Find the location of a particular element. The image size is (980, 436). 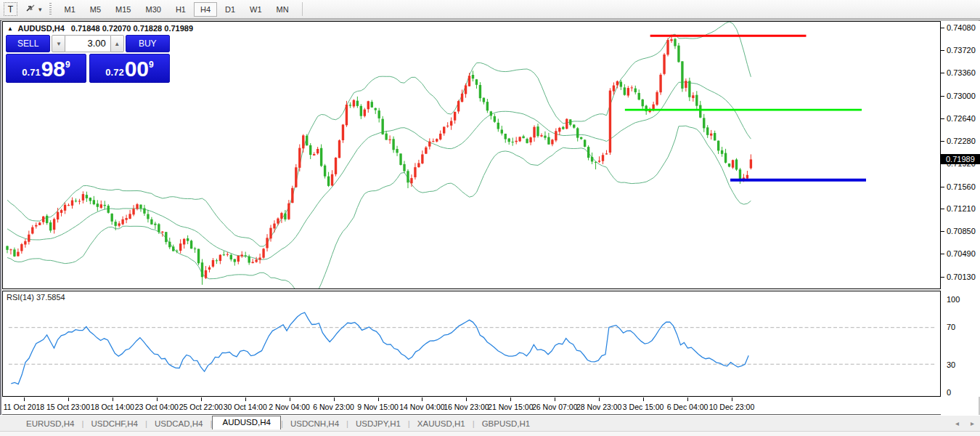

date-axis: 11 Oct 201815 Oct 23:0018 Oct 14:0023 Oc… is located at coordinates (472, 406).